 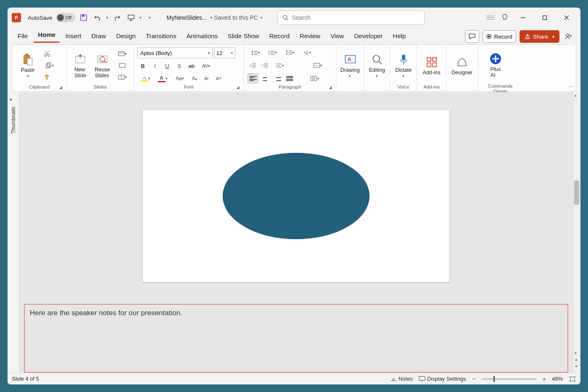 What do you see at coordinates (238, 87) in the screenshot?
I see `font-launcher: ◢` at bounding box center [238, 87].